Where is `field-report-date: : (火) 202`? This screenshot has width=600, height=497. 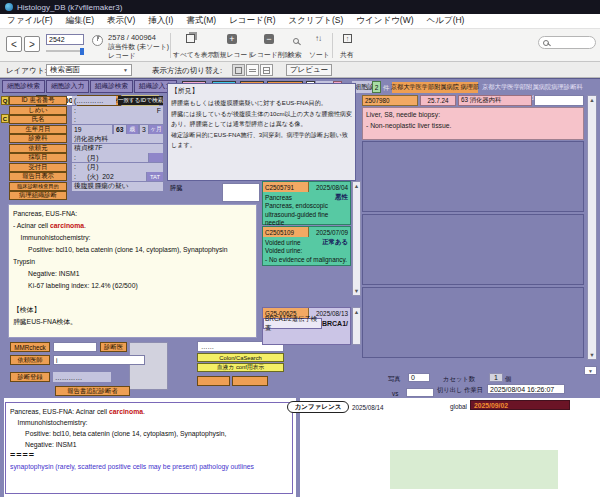 field-report-date: : (火) 202 is located at coordinates (109, 176).